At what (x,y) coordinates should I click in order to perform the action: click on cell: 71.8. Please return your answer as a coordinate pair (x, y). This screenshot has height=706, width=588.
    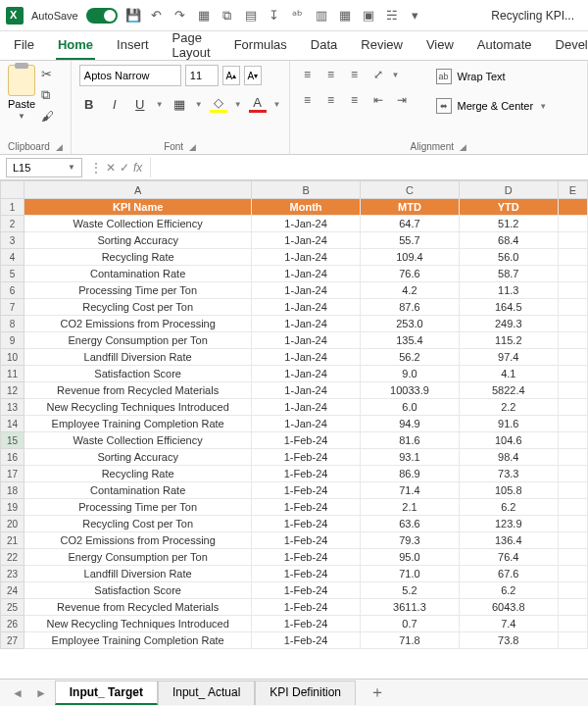
    Looking at the image, I should click on (410, 641).